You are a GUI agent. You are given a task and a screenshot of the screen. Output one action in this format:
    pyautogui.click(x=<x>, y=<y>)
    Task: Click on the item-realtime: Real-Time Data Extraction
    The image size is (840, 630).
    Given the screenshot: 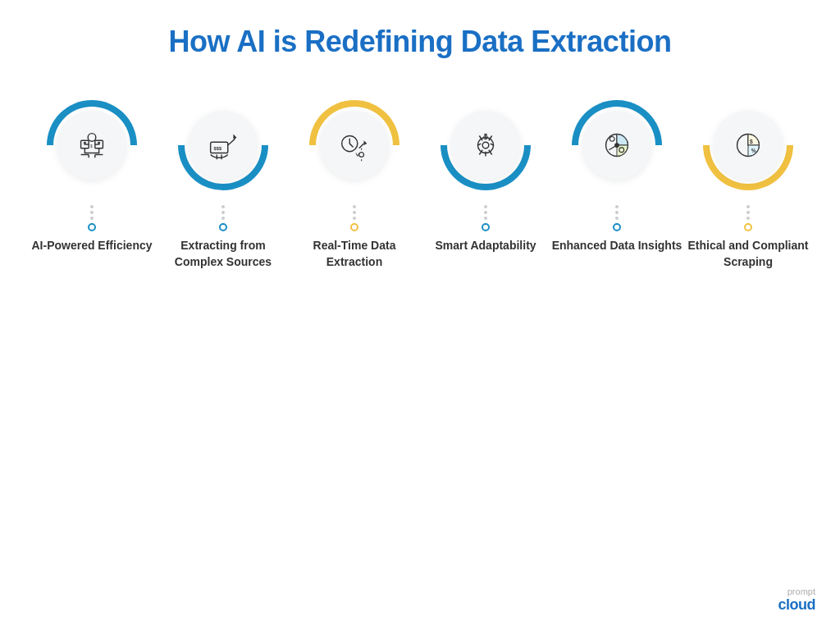 What is the action you would take?
    pyautogui.click(x=354, y=185)
    